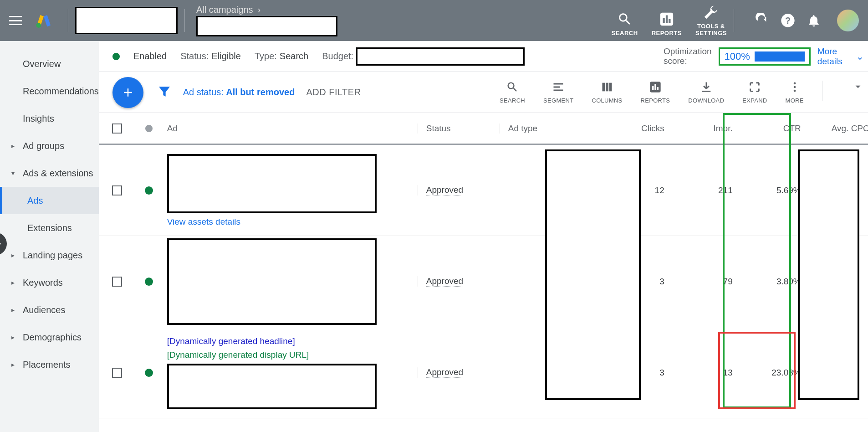 This screenshot has width=868, height=432. I want to click on add-filter-button: ADD FILTER, so click(333, 92).